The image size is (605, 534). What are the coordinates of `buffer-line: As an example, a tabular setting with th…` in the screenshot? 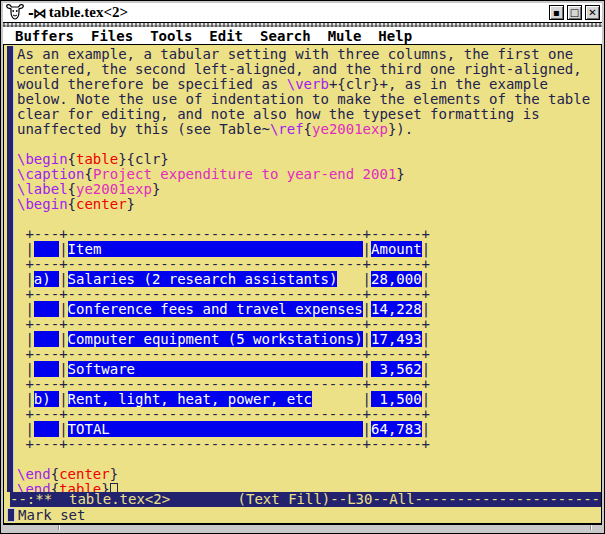 It's located at (309, 54).